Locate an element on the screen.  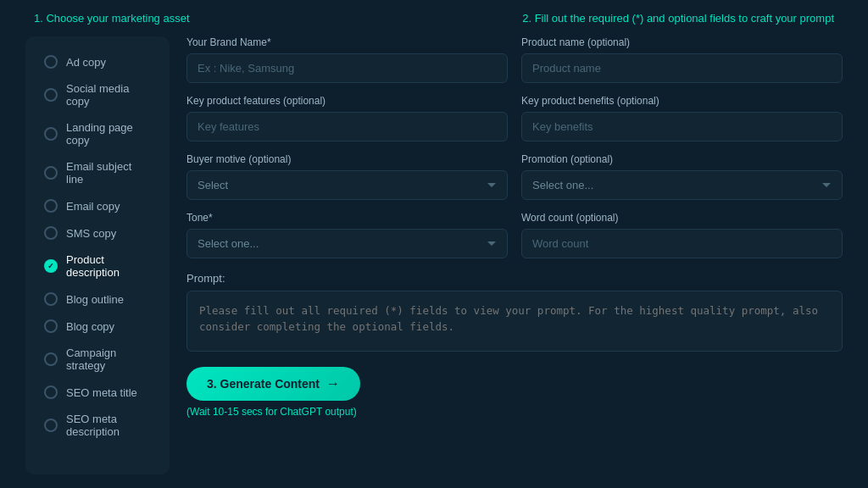
form-row-4: Tone* Select one... Professional Casual … is located at coordinates (515, 236).